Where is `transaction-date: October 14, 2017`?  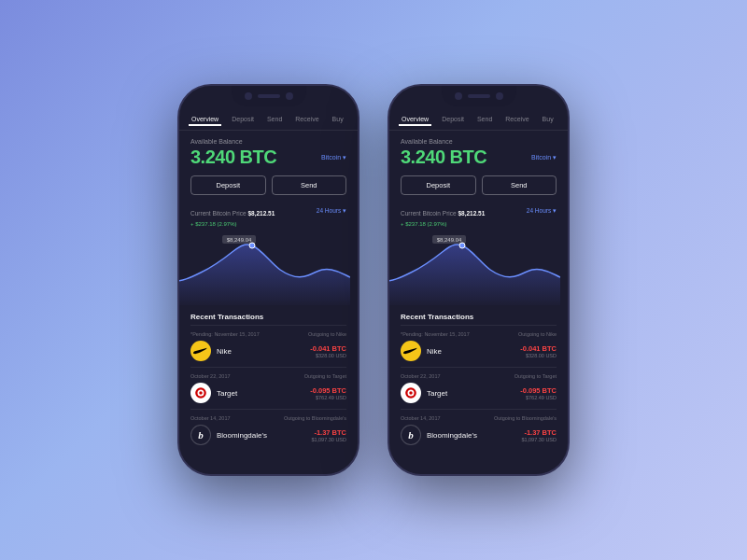
transaction-date: October 14, 2017 is located at coordinates (420, 418).